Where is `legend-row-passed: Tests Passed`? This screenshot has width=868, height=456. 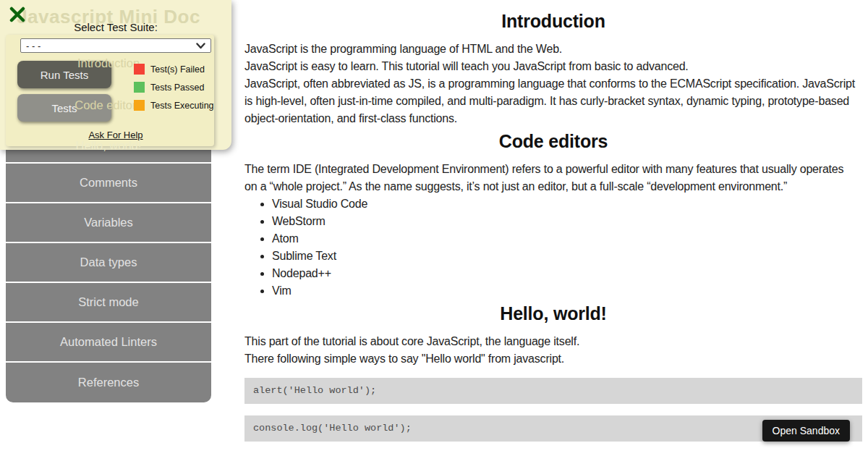 legend-row-passed: Tests Passed is located at coordinates (174, 87).